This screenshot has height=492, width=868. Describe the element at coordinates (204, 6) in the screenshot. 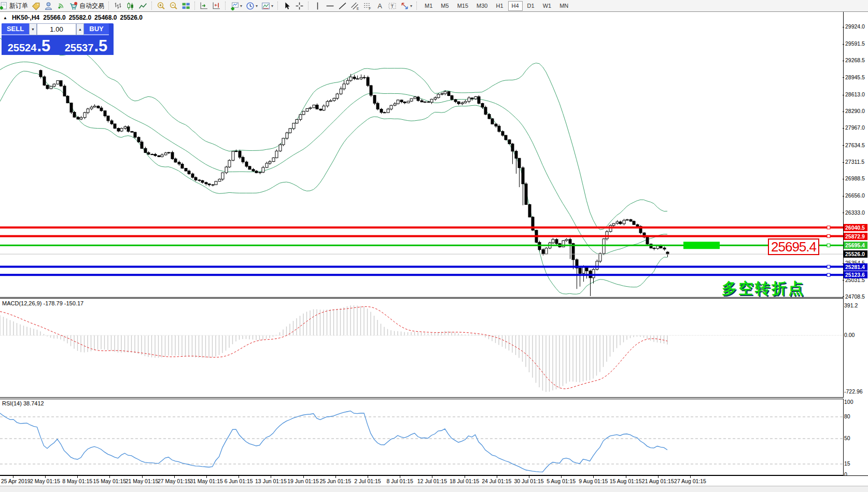

I see `auto-scroll-button` at that location.